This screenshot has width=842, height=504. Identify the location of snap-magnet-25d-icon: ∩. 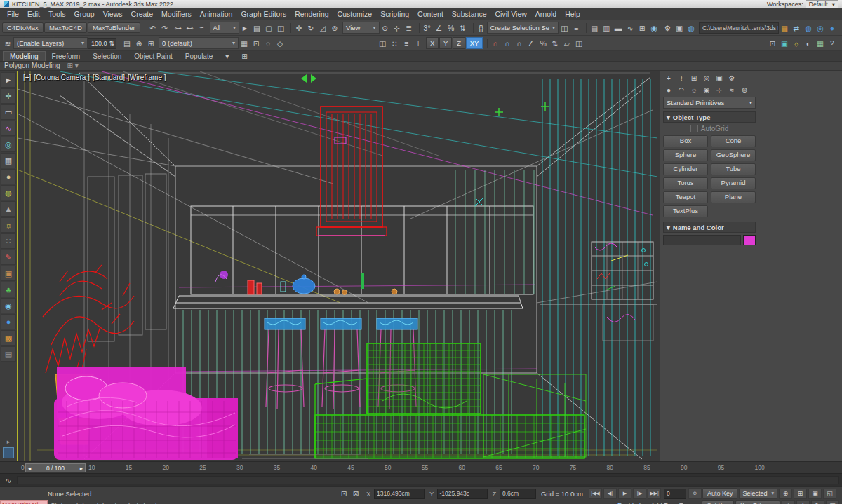
(507, 43).